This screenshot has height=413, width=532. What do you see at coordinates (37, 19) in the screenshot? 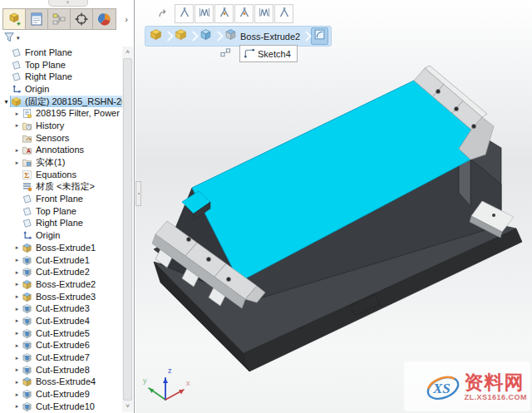
I see `tab-propertymanager` at bounding box center [37, 19].